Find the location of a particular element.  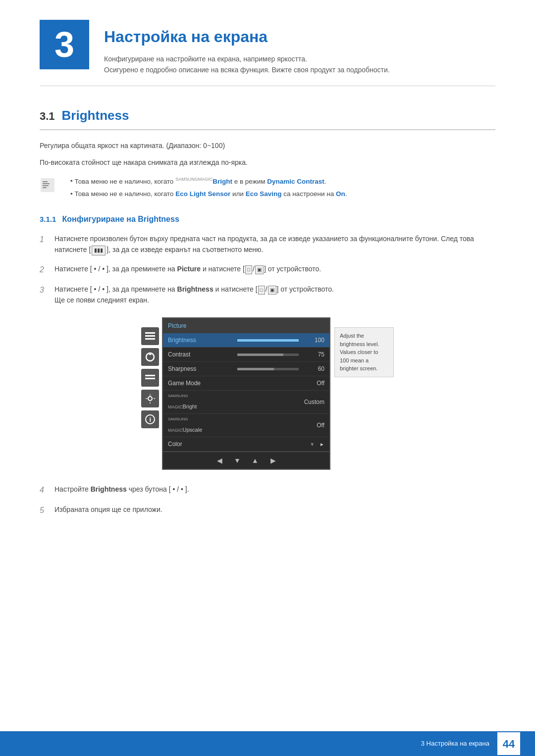

cycle-icon is located at coordinates (150, 357).